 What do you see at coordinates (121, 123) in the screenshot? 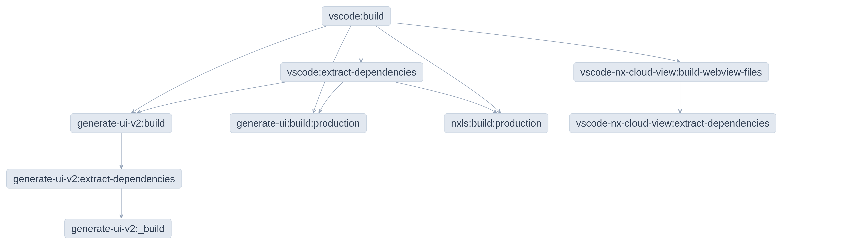
I see `node-label: generate-ui-v2:build` at bounding box center [121, 123].